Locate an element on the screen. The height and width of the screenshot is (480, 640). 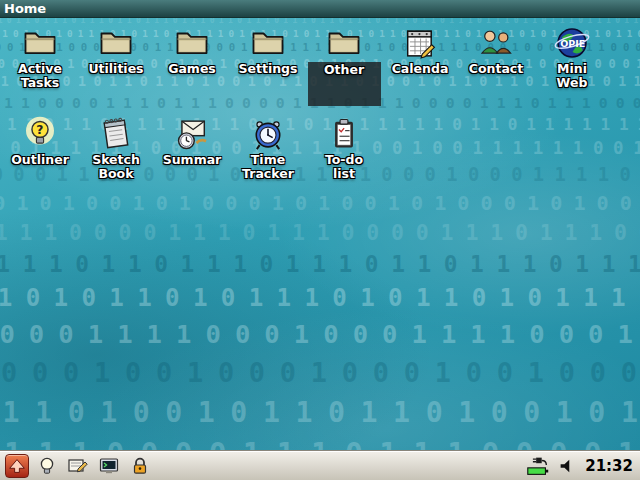
desktop-icon-contacts: Contact is located at coordinates (496, 65).